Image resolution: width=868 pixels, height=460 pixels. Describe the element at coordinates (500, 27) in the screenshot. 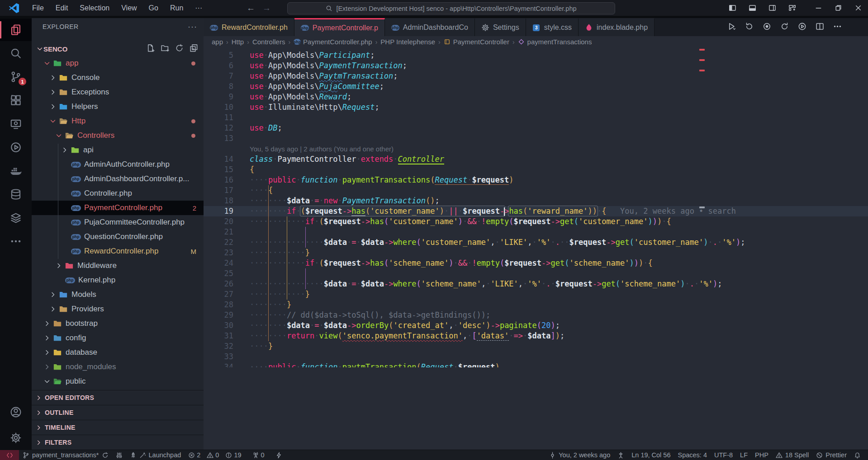

I see `tab-settings: Settings` at that location.